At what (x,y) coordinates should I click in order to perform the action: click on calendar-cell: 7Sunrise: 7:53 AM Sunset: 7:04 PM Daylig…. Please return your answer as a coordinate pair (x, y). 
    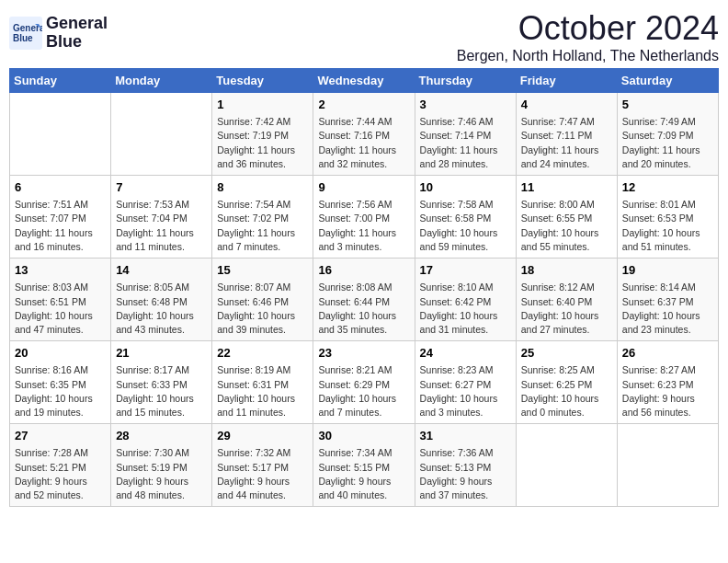
    Looking at the image, I should click on (162, 217).